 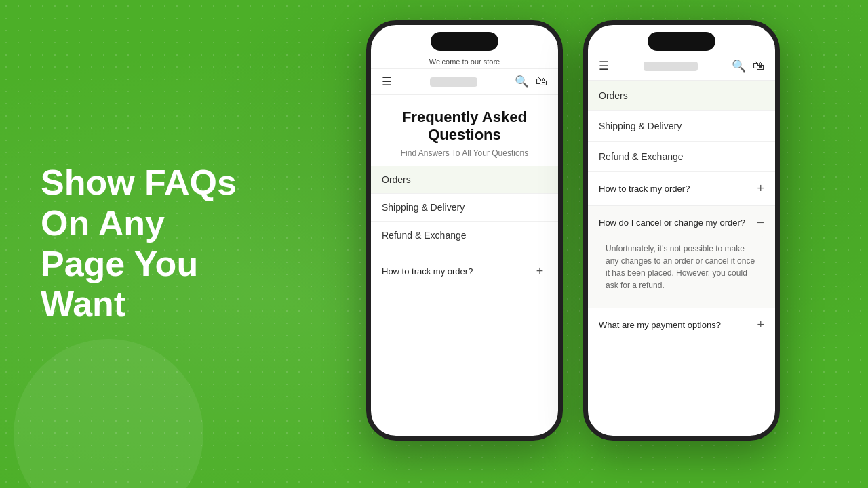 What do you see at coordinates (465, 210) in the screenshot?
I see `faq-categories-left: Orders Shipping & Delivery Refund & Exch…` at bounding box center [465, 210].